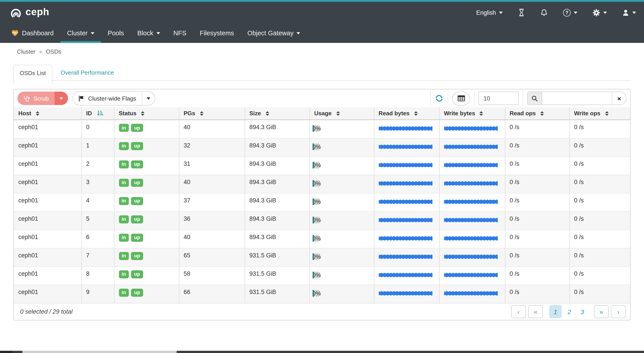 This screenshot has width=644, height=353. What do you see at coordinates (322, 165) in the screenshot?
I see `table-row: ceph01 2 inup 31 894.3 GiB 0% 0 /s 0 /s` at bounding box center [322, 165].